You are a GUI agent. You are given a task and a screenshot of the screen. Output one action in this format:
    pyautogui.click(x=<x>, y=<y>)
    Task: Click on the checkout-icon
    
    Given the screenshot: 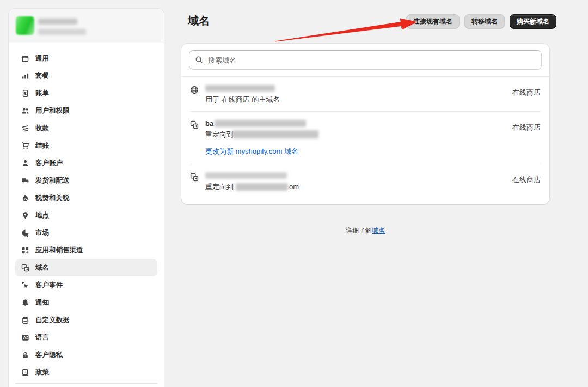 What is the action you would take?
    pyautogui.click(x=25, y=146)
    